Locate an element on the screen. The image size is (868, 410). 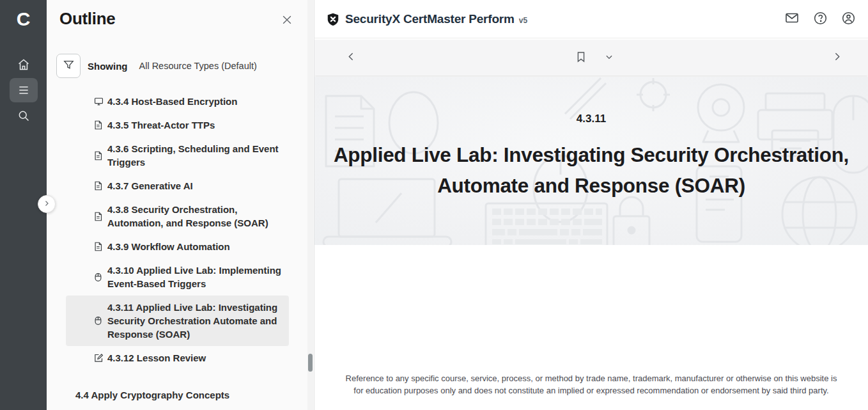
product-version: v5 is located at coordinates (523, 20).